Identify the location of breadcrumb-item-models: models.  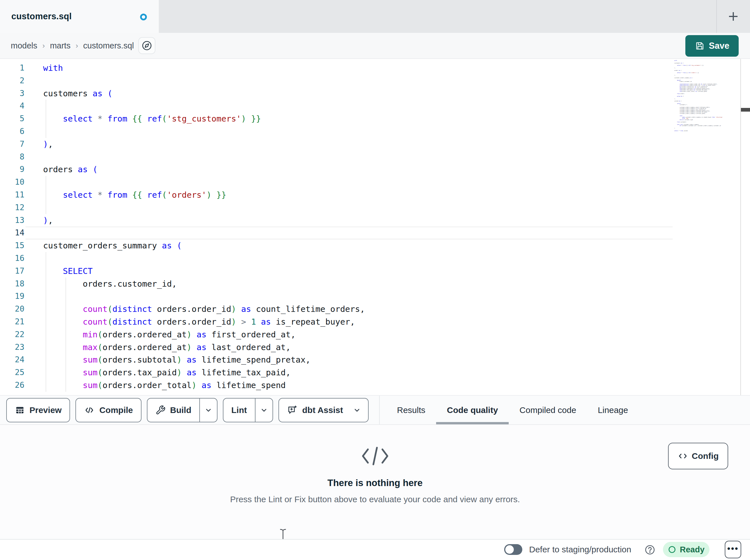
(24, 46).